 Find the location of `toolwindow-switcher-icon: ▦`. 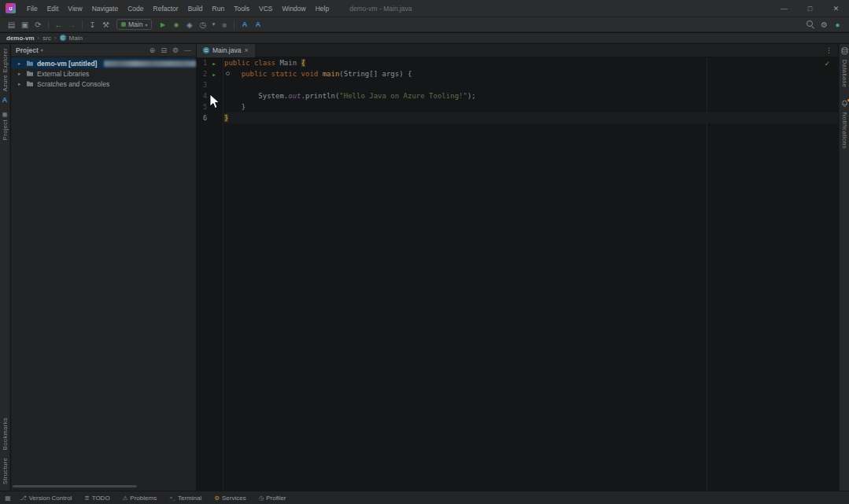

toolwindow-switcher-icon: ▦ is located at coordinates (8, 498).